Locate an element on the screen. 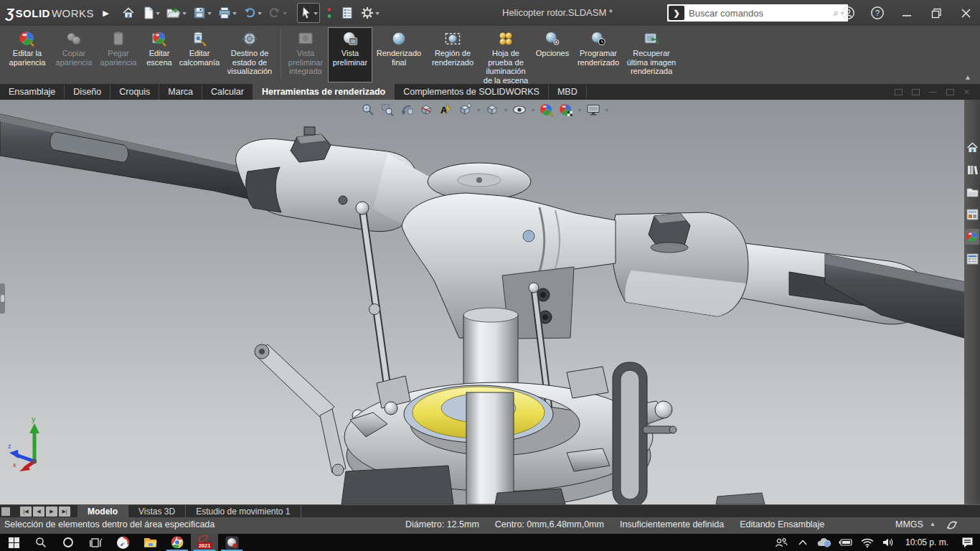 The height and width of the screenshot is (551, 980). model-tab: Modelo is located at coordinates (103, 511).